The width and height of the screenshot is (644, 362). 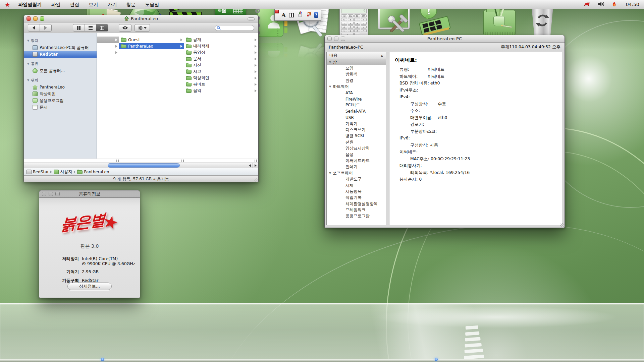 What do you see at coordinates (93, 5) in the screenshot?
I see `menu-item-3: 보기` at bounding box center [93, 5].